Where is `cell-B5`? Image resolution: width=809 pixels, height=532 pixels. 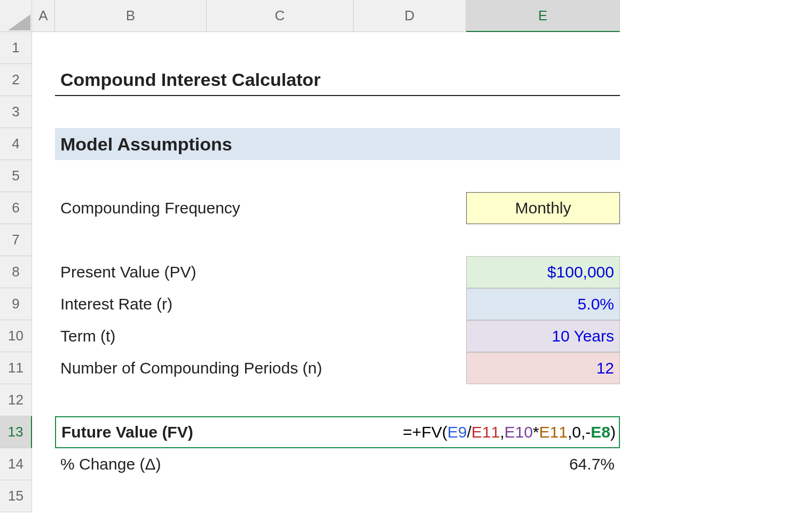 cell-B5 is located at coordinates (131, 176).